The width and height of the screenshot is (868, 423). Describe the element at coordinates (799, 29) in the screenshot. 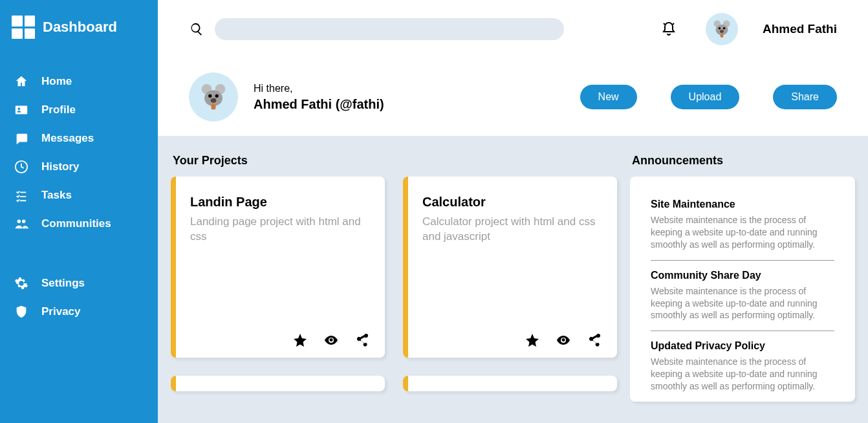

I see `user-name-top: Ahmed Fathi` at that location.